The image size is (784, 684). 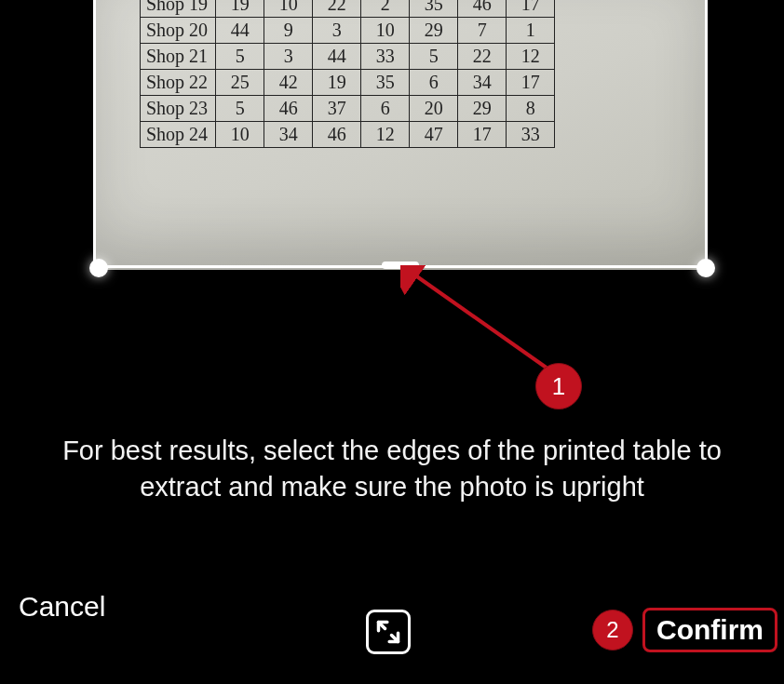 I want to click on crop-handle-corner-bl, so click(x=99, y=268).